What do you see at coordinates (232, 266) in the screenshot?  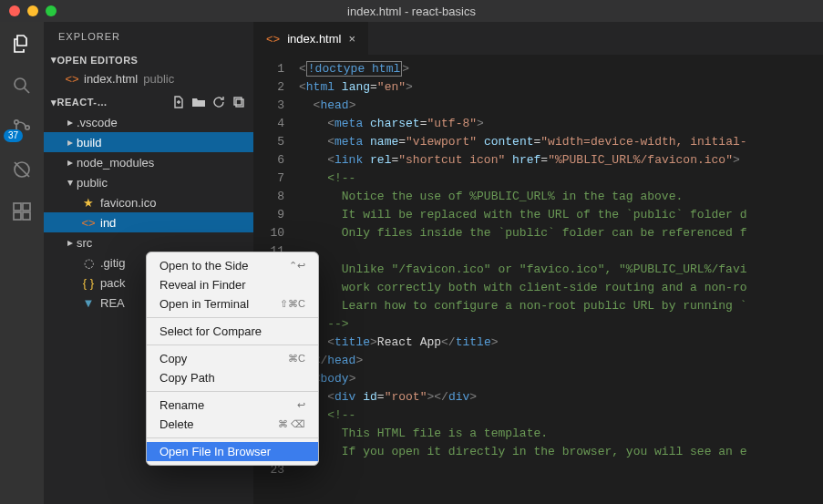 I see `menu-item: Open to the Side⌃↩` at bounding box center [232, 266].